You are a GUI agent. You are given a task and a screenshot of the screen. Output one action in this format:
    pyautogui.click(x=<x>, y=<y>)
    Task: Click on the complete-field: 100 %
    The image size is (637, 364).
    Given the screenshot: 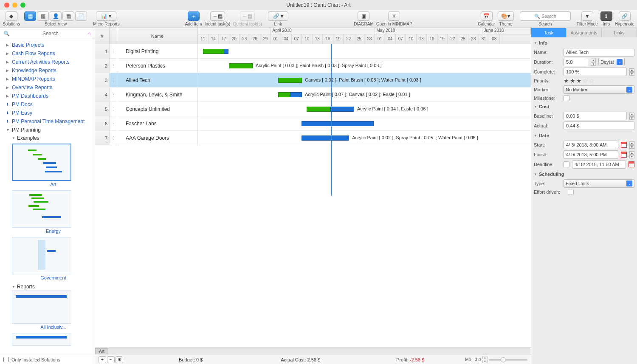 What is the action you would take?
    pyautogui.click(x=595, y=72)
    